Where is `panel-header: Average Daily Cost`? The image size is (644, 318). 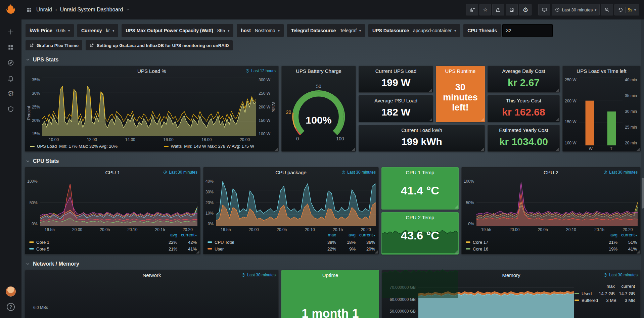
panel-header: Average Daily Cost is located at coordinates (524, 71).